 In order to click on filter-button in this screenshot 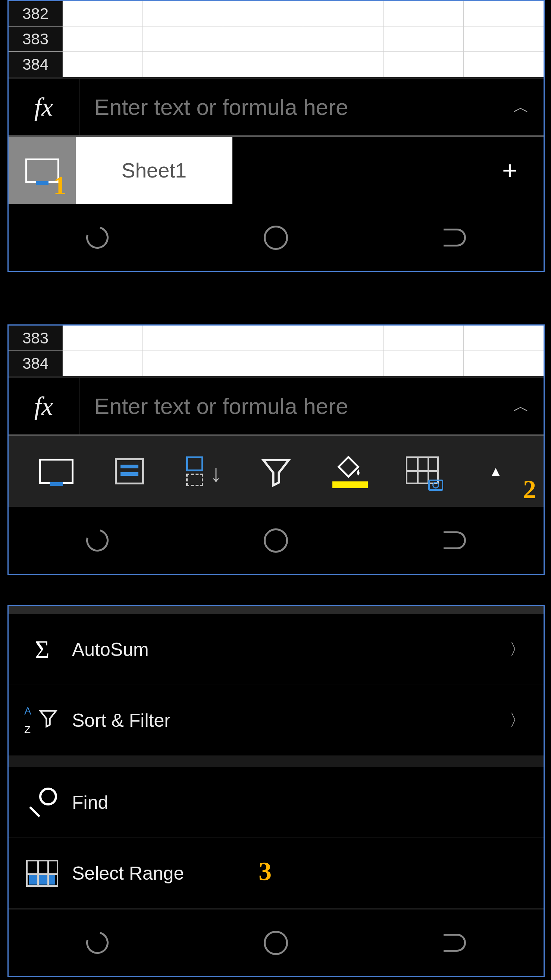, I will do `click(276, 471)`.